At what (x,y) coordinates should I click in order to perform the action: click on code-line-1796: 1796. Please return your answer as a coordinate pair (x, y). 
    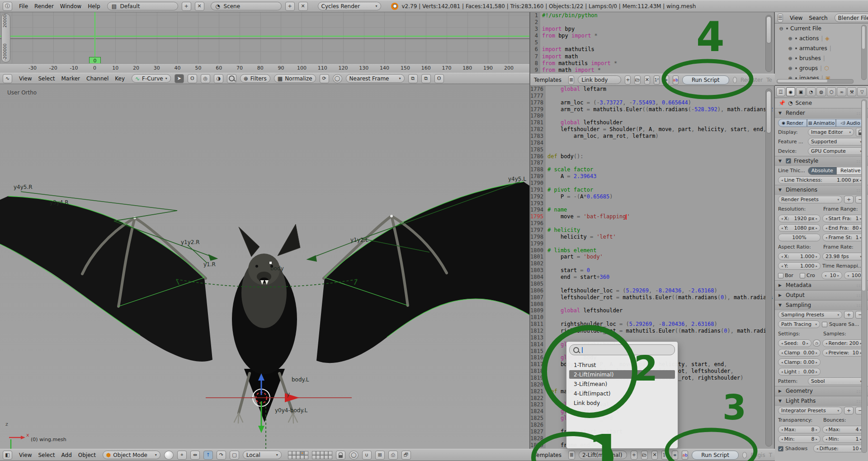
    Looking at the image, I should click on (652, 223).